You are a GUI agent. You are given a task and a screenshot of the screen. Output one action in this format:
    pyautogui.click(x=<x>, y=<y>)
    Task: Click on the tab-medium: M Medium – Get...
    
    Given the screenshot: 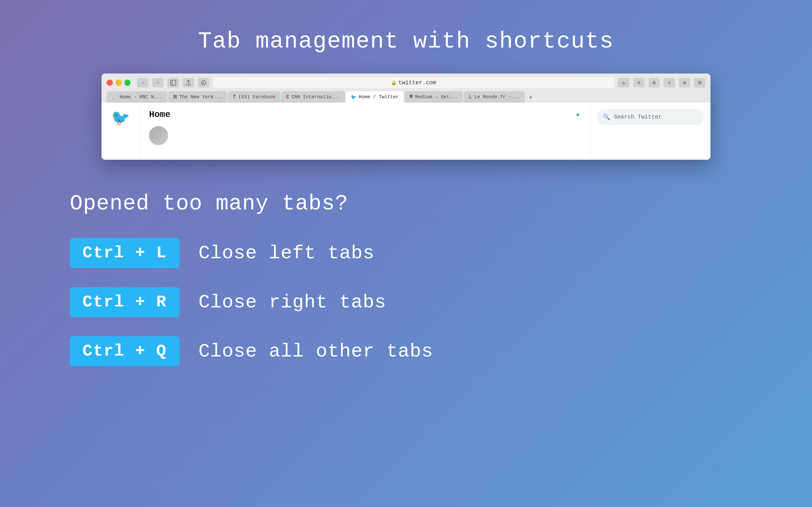 What is the action you would take?
    pyautogui.click(x=434, y=97)
    